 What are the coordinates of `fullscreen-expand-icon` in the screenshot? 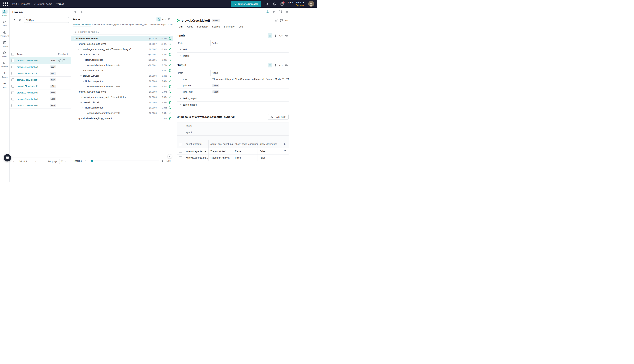 It's located at (280, 12).